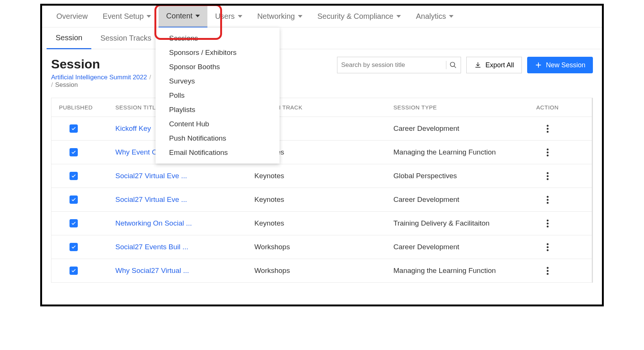  Describe the element at coordinates (218, 110) in the screenshot. I see `dropdown-playlists: Playlists` at that location.